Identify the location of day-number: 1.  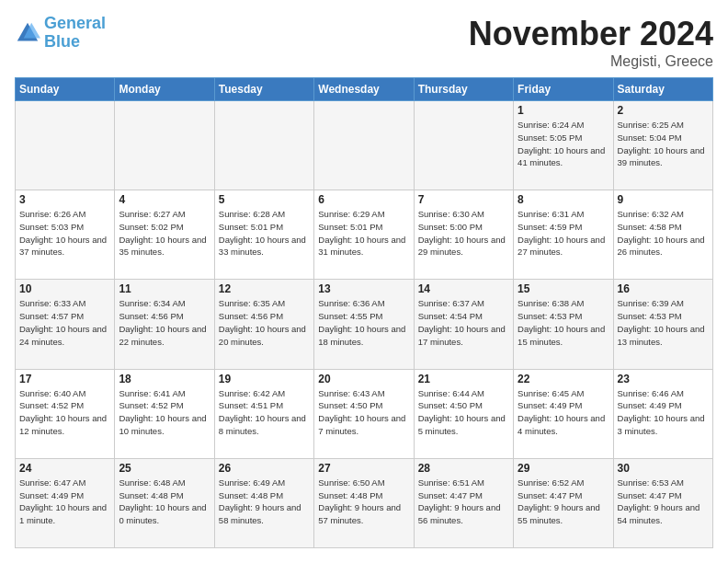
(563, 110).